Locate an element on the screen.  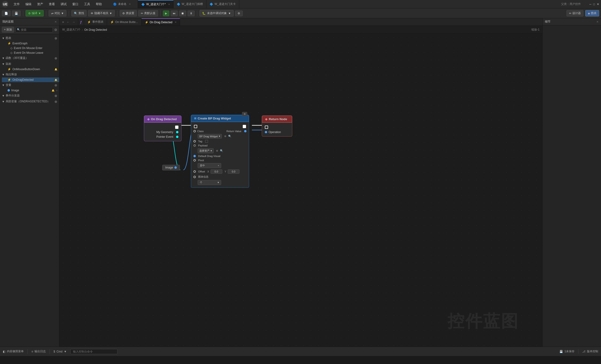
debug-extra-btn: ⚙ is located at coordinates (239, 13).